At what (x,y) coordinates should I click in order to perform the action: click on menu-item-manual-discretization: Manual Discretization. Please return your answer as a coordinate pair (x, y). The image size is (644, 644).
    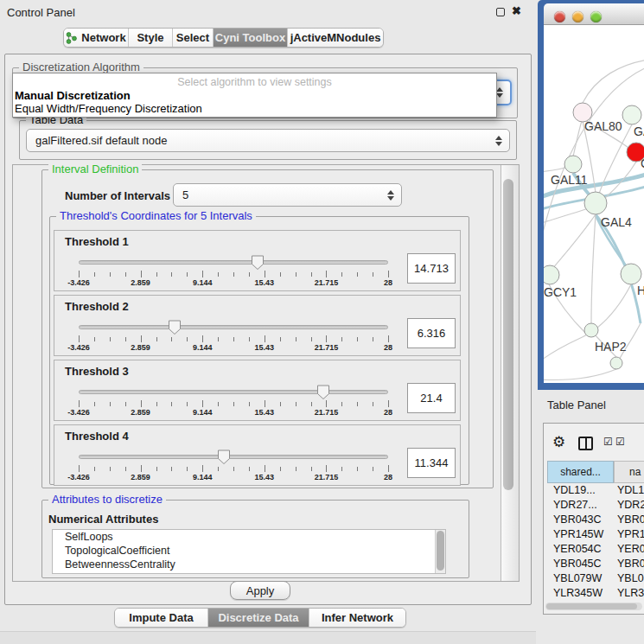
    Looking at the image, I should click on (73, 95).